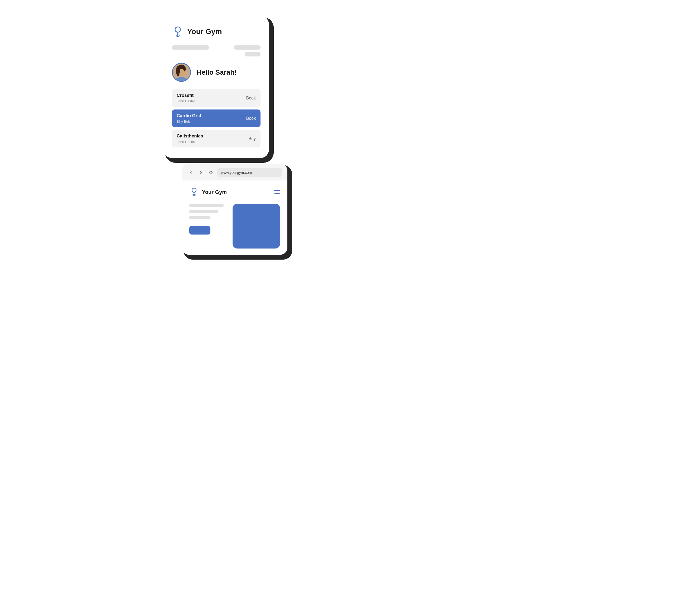 The height and width of the screenshot is (616, 675). Describe the element at coordinates (234, 172) in the screenshot. I see `browser-toolbar: www.yourgym.com` at that location.